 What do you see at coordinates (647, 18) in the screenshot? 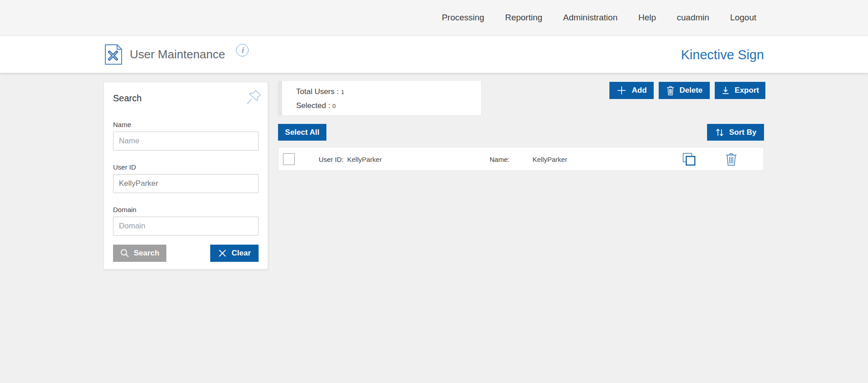
I see `nav-item-help: Help` at bounding box center [647, 18].